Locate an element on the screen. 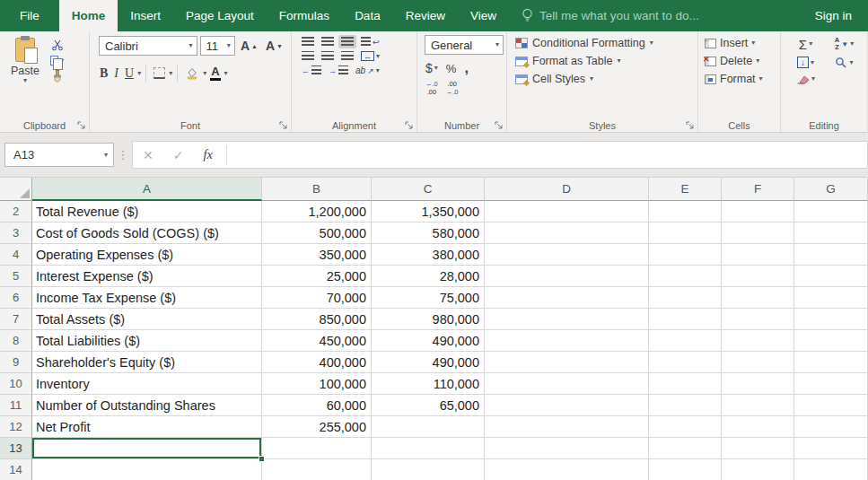 This screenshot has height=480, width=868. conditional-formatting-button: Conditional Formatting ▾ is located at coordinates (602, 43).